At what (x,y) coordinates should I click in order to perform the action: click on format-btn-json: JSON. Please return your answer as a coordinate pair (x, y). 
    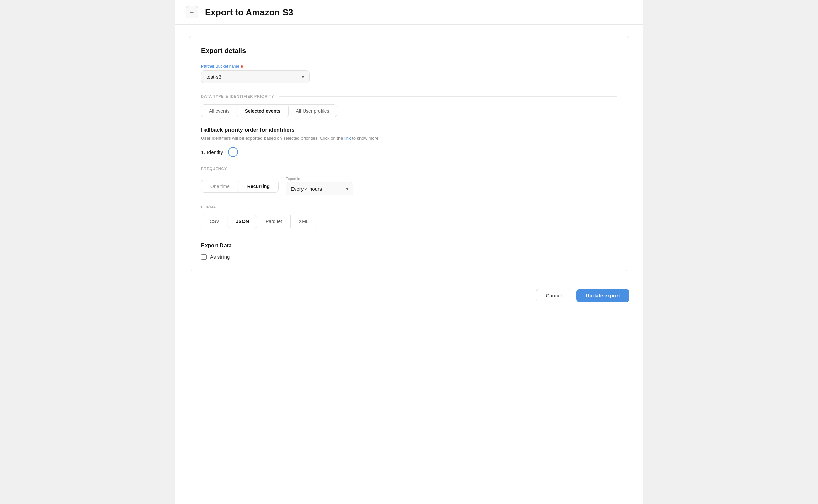
    Looking at the image, I should click on (243, 221).